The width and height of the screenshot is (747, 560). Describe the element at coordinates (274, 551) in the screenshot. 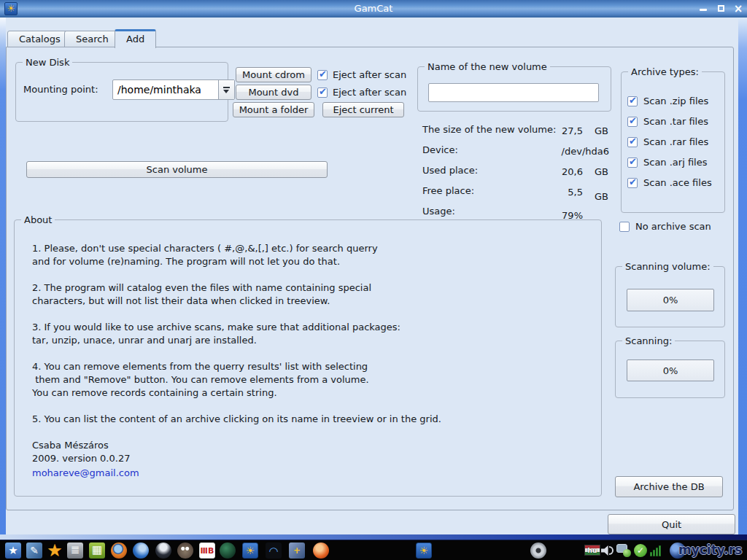

I see `music-player-icon: ◠` at that location.